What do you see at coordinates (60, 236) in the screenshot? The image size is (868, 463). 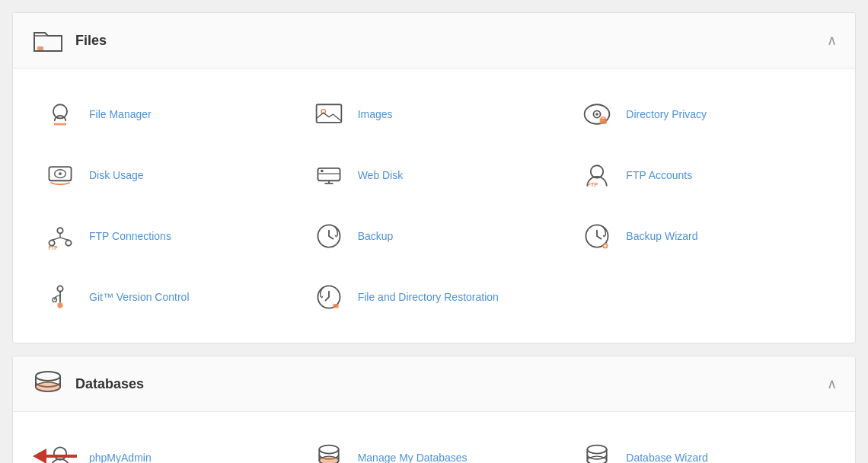 I see `ftp-connections-icon: FTP` at bounding box center [60, 236].